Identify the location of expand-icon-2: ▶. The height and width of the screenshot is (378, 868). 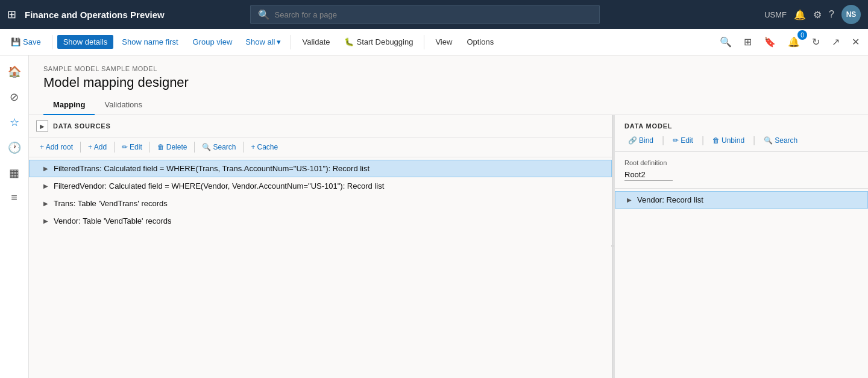
(46, 204).